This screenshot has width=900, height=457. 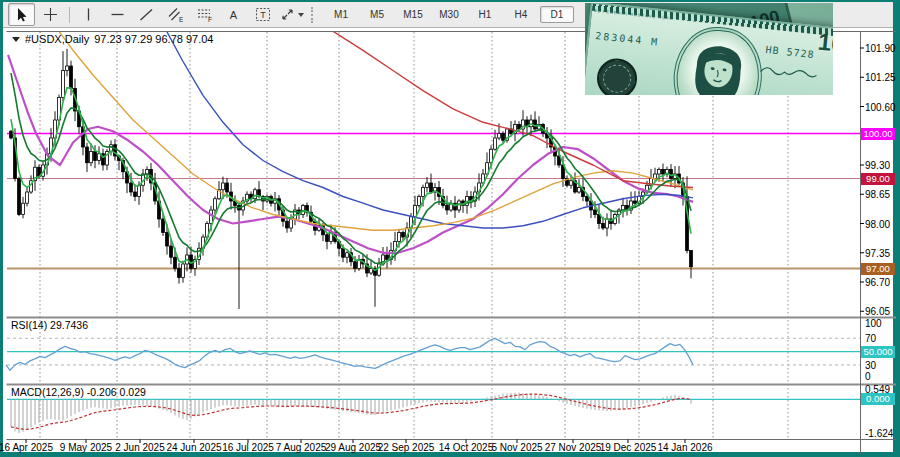 I want to click on symbol-period-label: #USDX,Daily, so click(x=57, y=39).